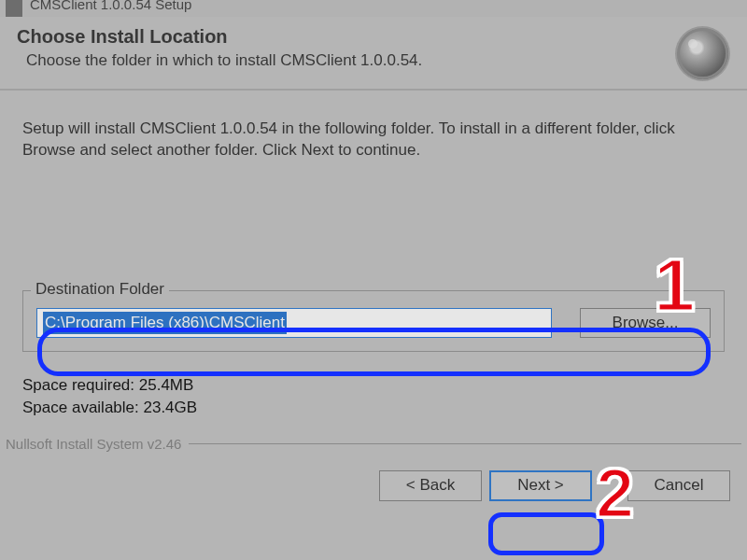 This screenshot has width=747, height=560. What do you see at coordinates (679, 485) in the screenshot?
I see `cancel-button: Cancel` at bounding box center [679, 485].